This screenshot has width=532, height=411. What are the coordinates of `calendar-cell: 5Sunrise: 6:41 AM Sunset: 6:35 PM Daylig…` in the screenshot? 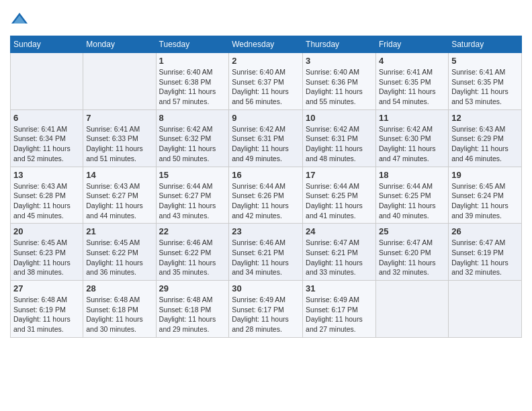 It's located at (485, 82).